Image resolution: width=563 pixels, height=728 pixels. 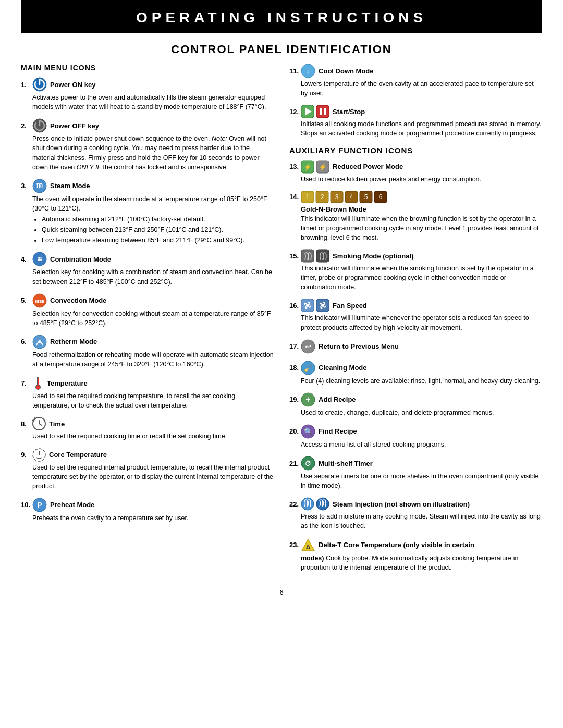 What do you see at coordinates (78, 454) in the screenshot?
I see `item-label-9: Core Temperature` at bounding box center [78, 454].